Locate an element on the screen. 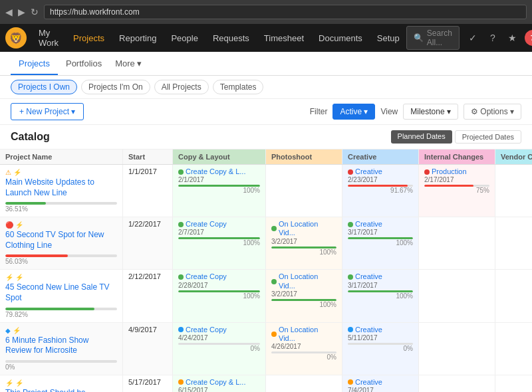  favorites-icon: ★ is located at coordinates (513, 38).